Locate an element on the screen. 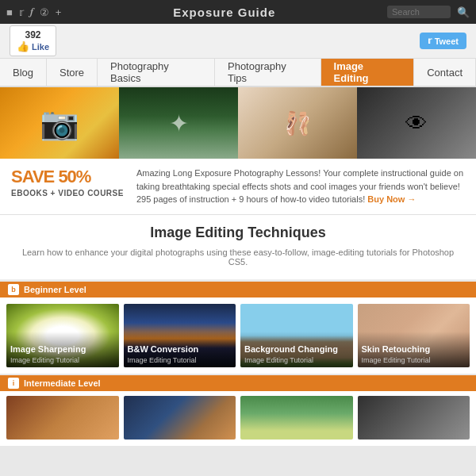  hero-image-dancer is located at coordinates (298, 123).